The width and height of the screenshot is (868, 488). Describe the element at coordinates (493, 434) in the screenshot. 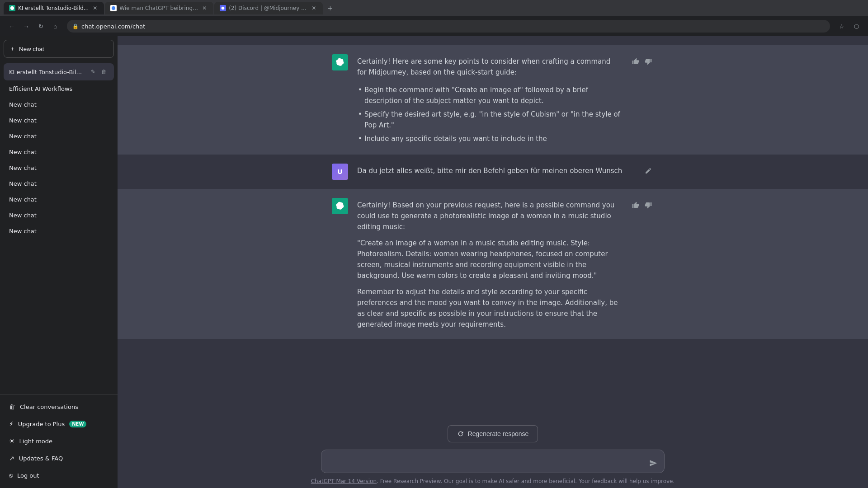

I see `regenerate-button: Regenerate response` at that location.